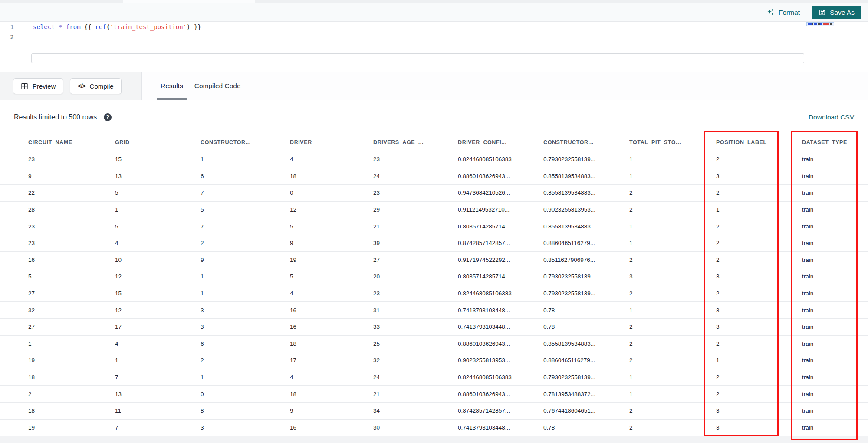  What do you see at coordinates (501, 327) in the screenshot?
I see `table-cell: 0.7413793103448...` at bounding box center [501, 327].